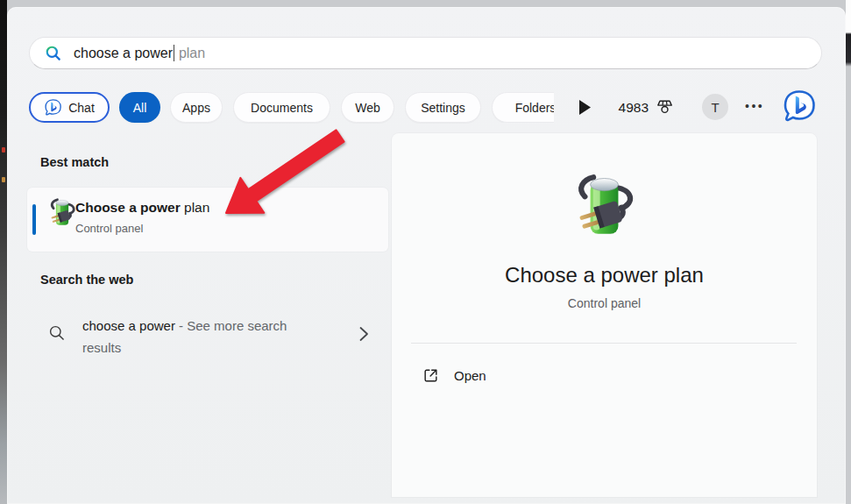  Describe the element at coordinates (443, 108) in the screenshot. I see `tab-settings-label: Settings` at that location.